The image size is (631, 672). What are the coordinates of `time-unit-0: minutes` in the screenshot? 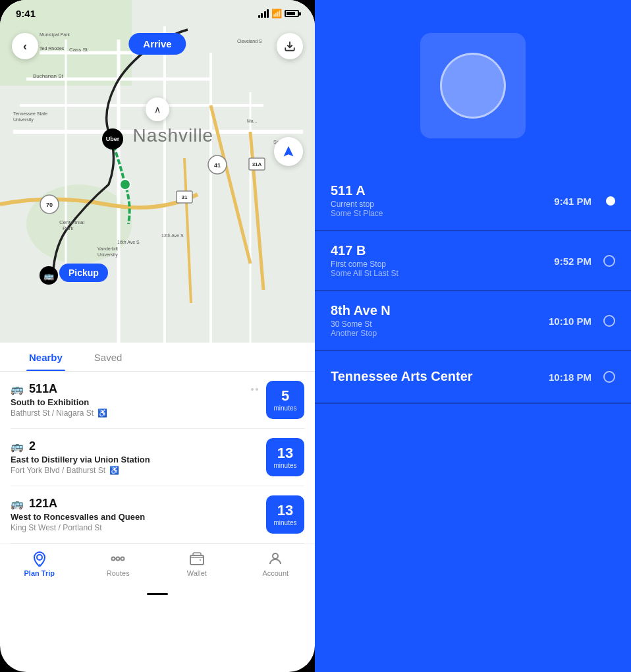 It's located at (285, 408).